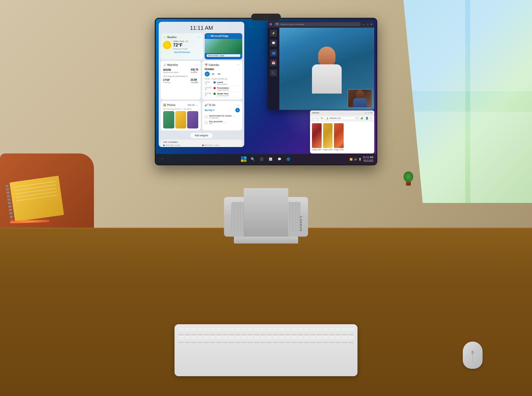 The image size is (532, 396). Describe the element at coordinates (37, 199) in the screenshot. I see `notebook-cover` at that location.